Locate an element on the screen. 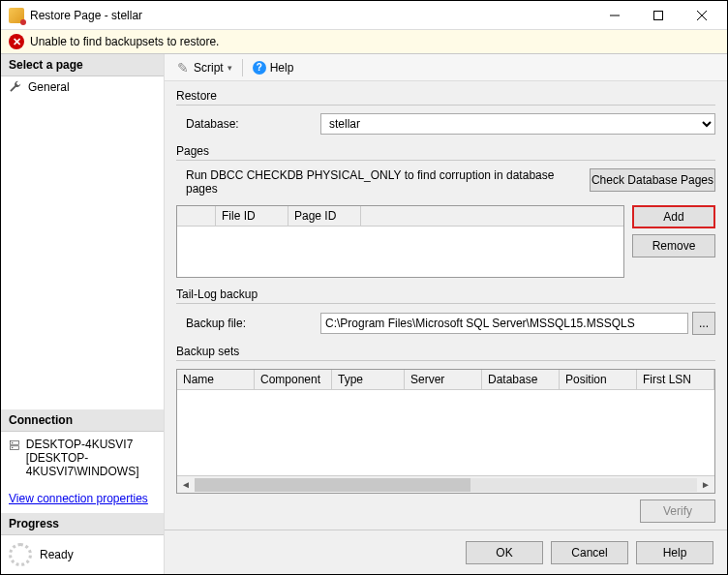  col-blank is located at coordinates (197, 216).